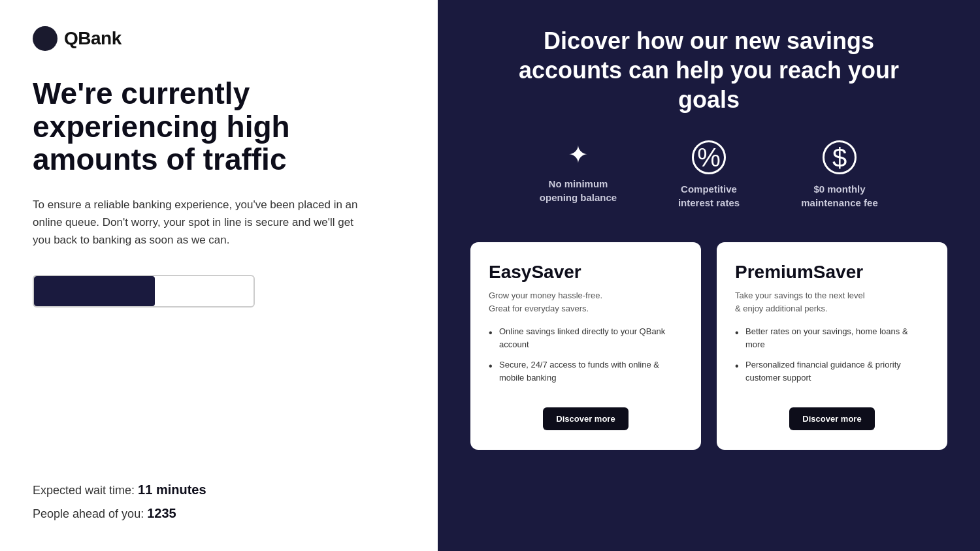 Image resolution: width=980 pixels, height=551 pixels. What do you see at coordinates (585, 346) in the screenshot?
I see `easy-saver-card: EasySaver Grow your money hassle-free.Gr…` at bounding box center [585, 346].